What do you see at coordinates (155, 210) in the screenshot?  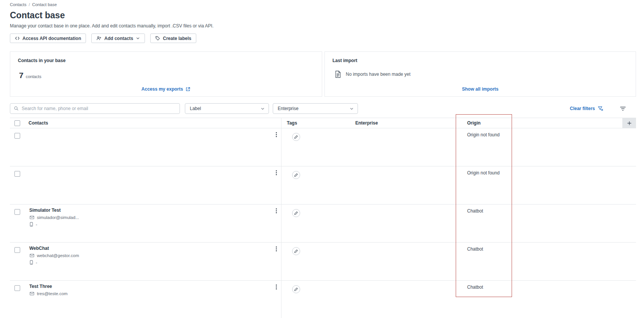 I see `contact-name: Simulator Test` at bounding box center [155, 210].